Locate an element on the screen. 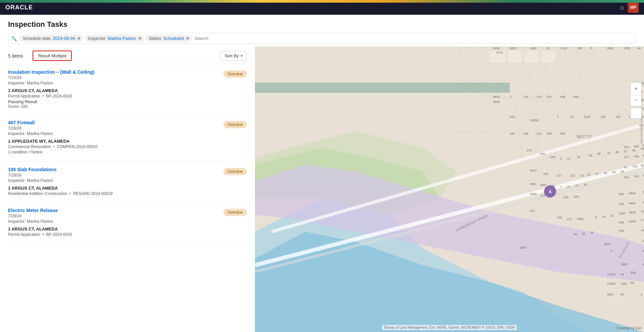 The height and width of the screenshot is (332, 644). svg-text: 636 is located at coordinates (563, 97).